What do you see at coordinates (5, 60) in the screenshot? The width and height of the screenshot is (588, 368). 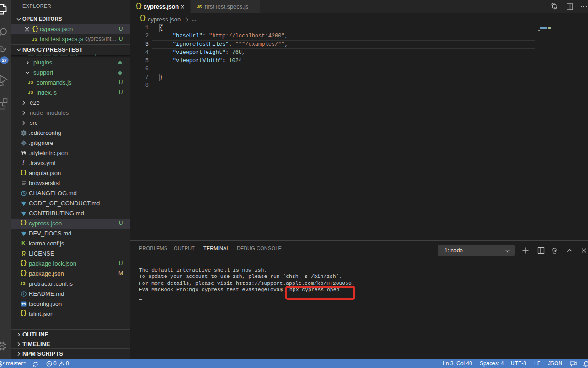 I see `svg-text: 27` at bounding box center [5, 60].